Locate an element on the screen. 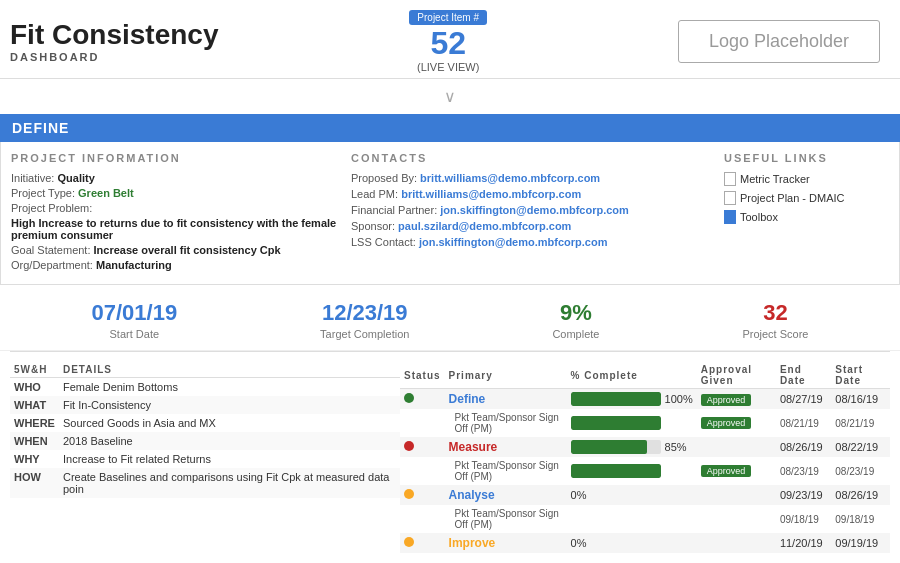 The height and width of the screenshot is (563, 900). date-label: Complete is located at coordinates (576, 334).